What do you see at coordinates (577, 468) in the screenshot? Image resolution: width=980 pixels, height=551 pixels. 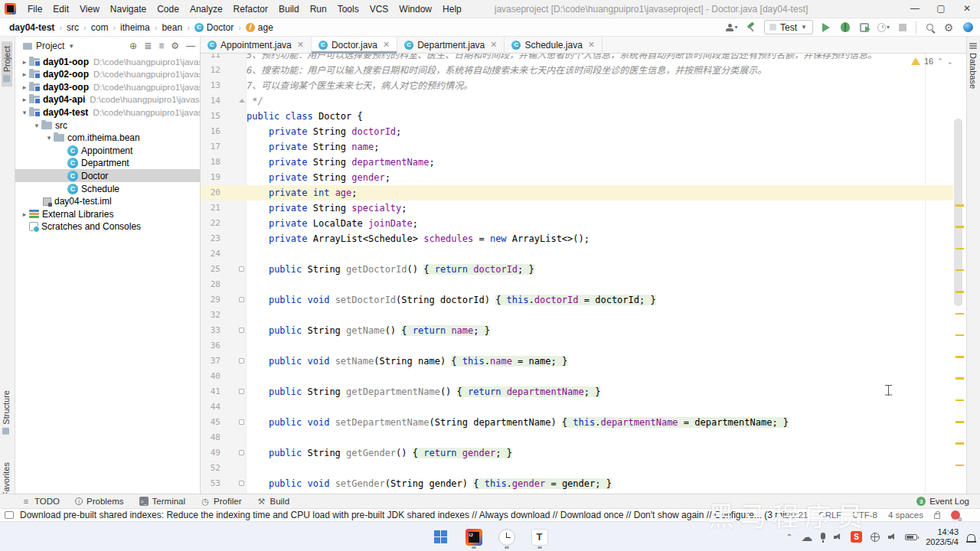 I see `code-line-52: 52` at bounding box center [577, 468].